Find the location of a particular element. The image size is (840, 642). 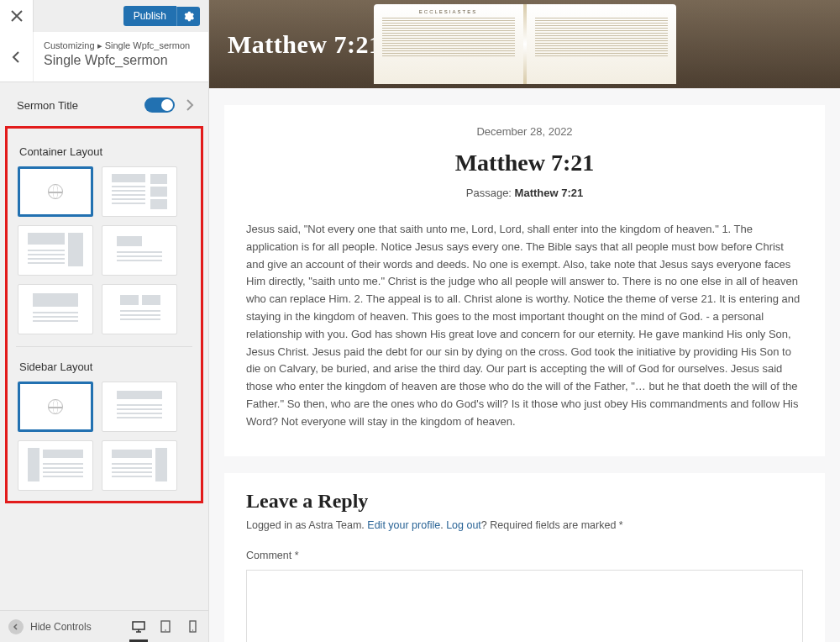

sidebar-layout-option-right is located at coordinates (139, 466).